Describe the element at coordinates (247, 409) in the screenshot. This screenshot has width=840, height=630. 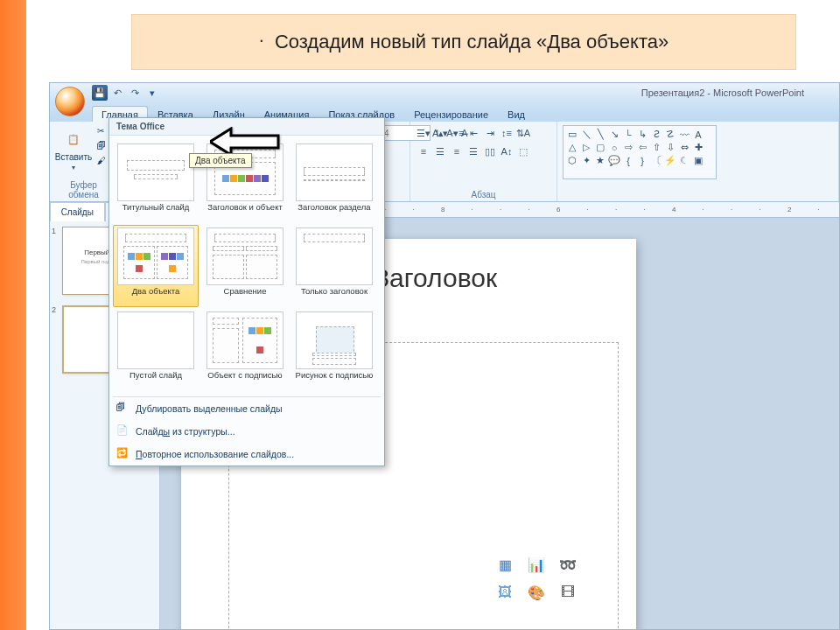
I see `duplicate-slides-command: 🗐 Дублировать выделенные слайды` at that location.